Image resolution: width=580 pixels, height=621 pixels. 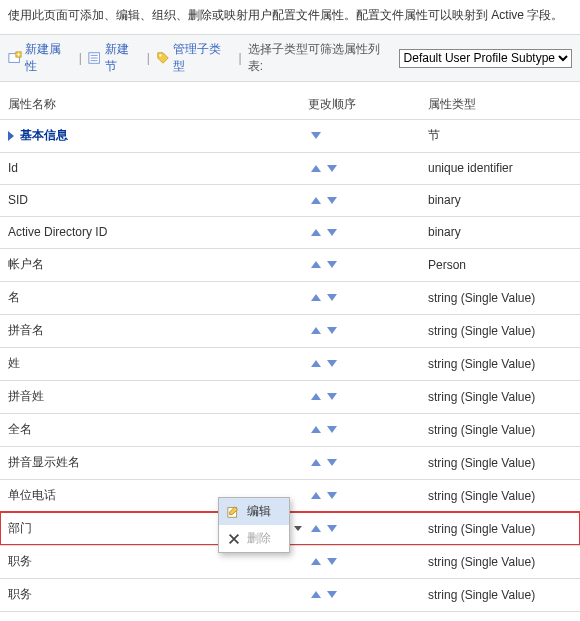 I want to click on new-section-label: 新建节, so click(x=123, y=58).